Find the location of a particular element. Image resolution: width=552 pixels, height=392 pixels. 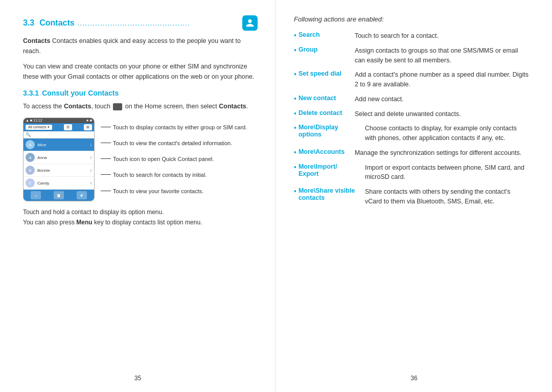

phone-mockup: ▲ ■ 11:12 ★ ■ All contacts ▾ ☰ ⊞ 🔍 A Ali… is located at coordinates (59, 159).